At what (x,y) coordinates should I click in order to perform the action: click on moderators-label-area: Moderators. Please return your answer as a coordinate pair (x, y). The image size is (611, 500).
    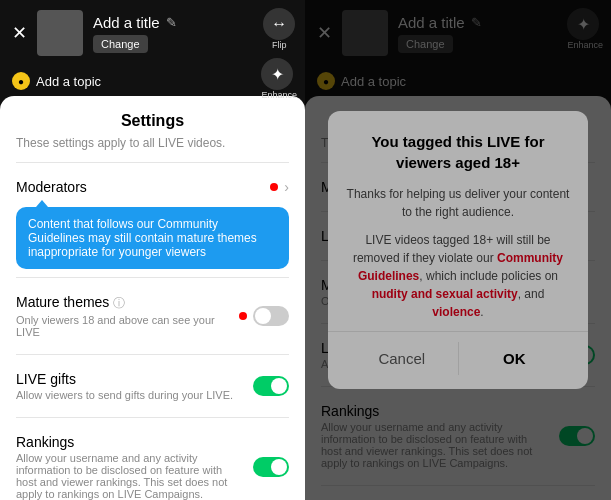
    Looking at the image, I should click on (52, 187).